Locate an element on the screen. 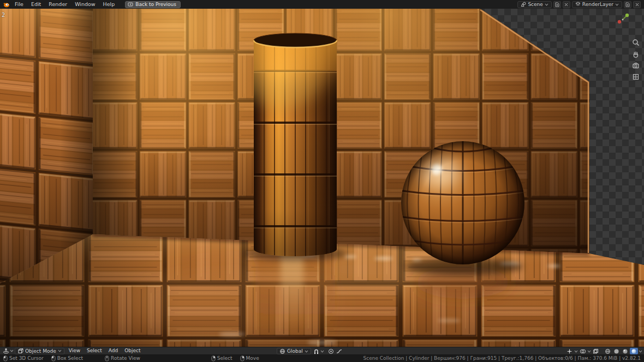 This screenshot has width=644, height=362. menu-file: File is located at coordinates (19, 4).